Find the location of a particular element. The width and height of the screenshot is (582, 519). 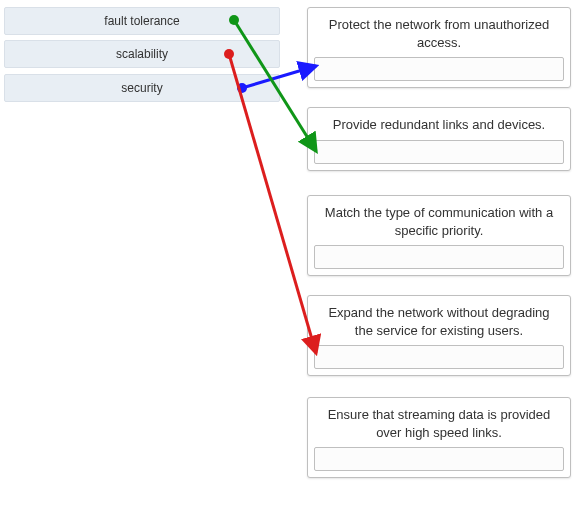

target-label: Expand the network without degrading the… is located at coordinates (439, 320).